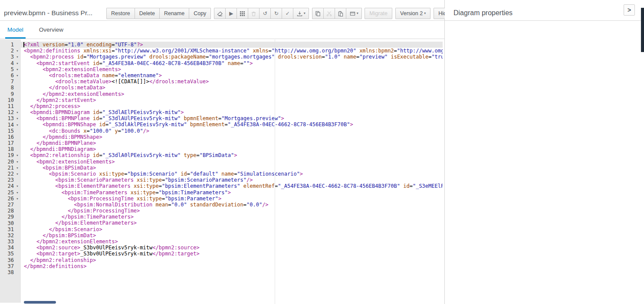 This screenshot has width=644, height=304. What do you see at coordinates (242, 13) in the screenshot?
I see `grid-button` at bounding box center [242, 13].